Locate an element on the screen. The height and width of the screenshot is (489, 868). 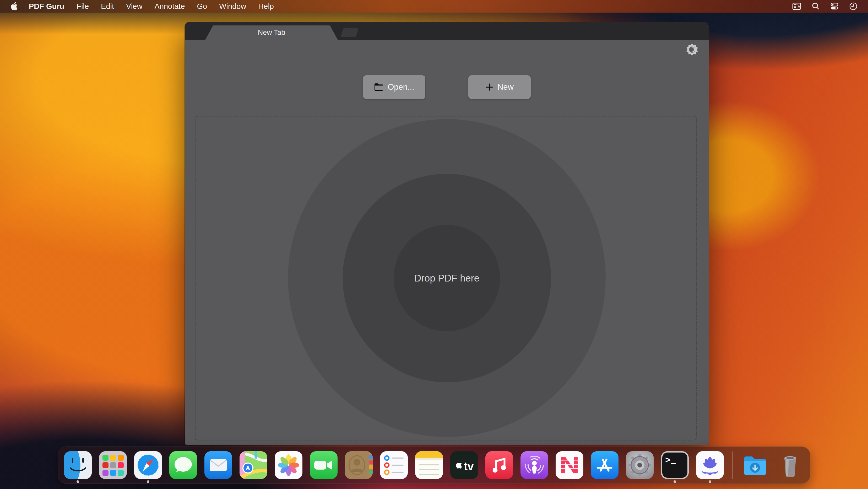
tab-bar: New Tab is located at coordinates (447, 31).